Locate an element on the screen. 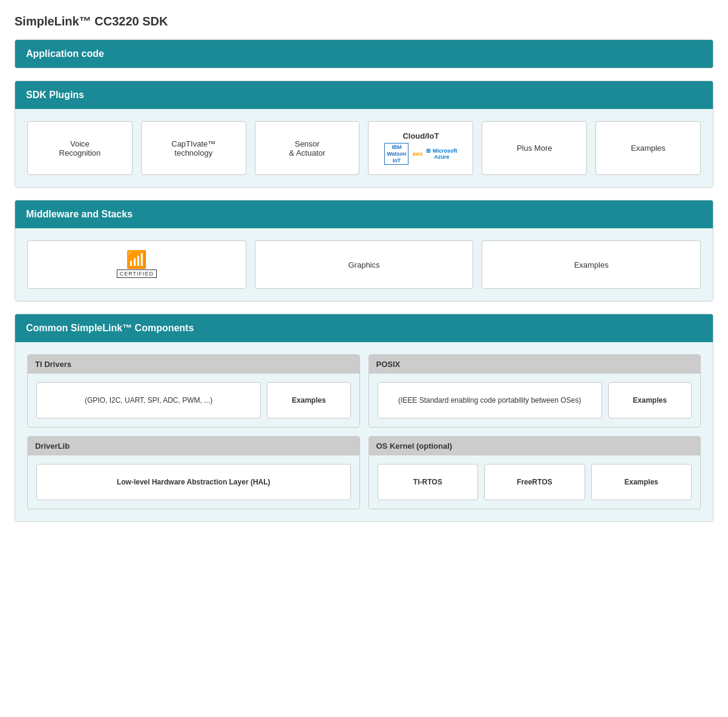  common-header: Common SimpleLink™ Components is located at coordinates (364, 328).